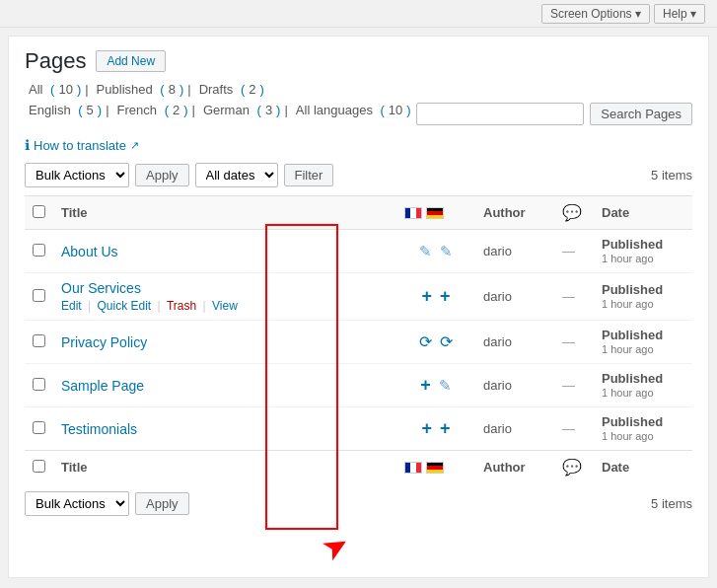  I want to click on filter-german: German (3), so click(241, 110).